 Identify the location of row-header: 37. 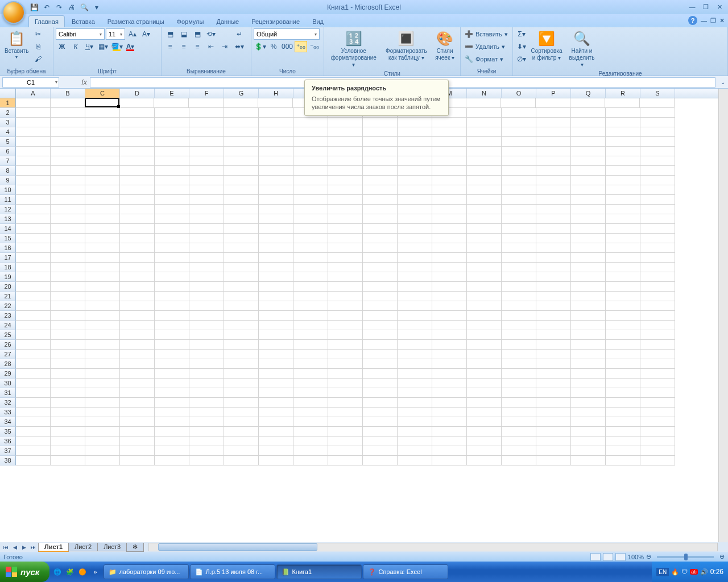
(8, 451).